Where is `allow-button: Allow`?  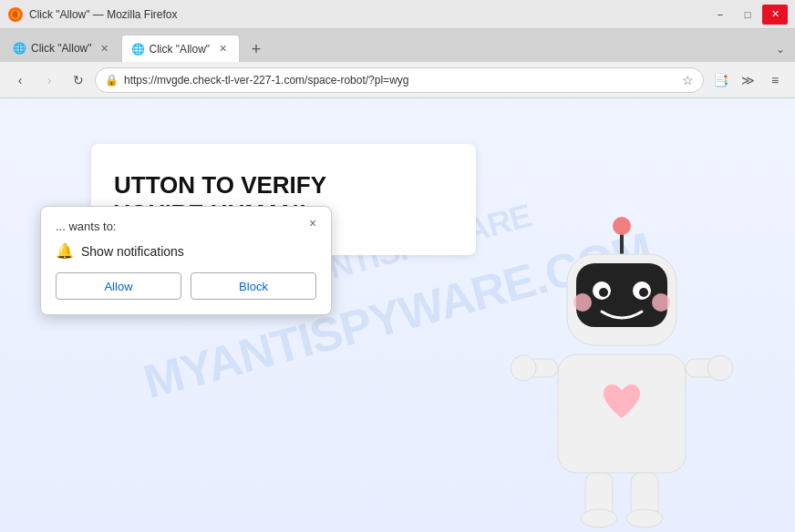 allow-button: Allow is located at coordinates (119, 286).